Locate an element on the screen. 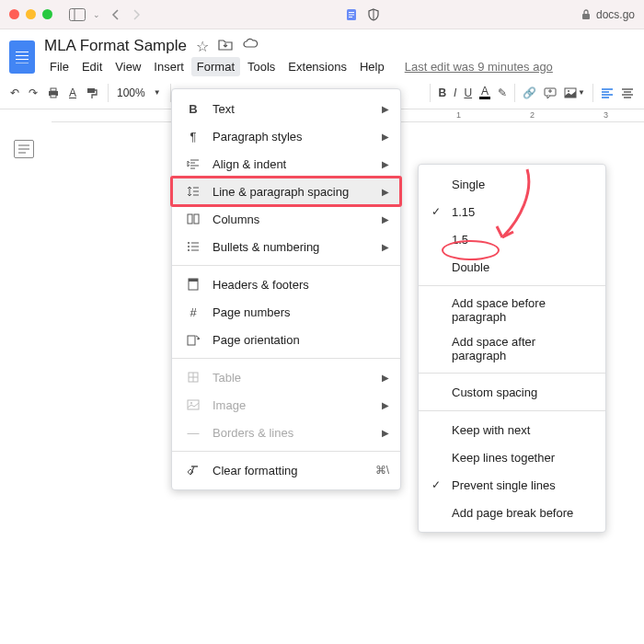 The image size is (644, 644). align-center-button is located at coordinates (627, 93).